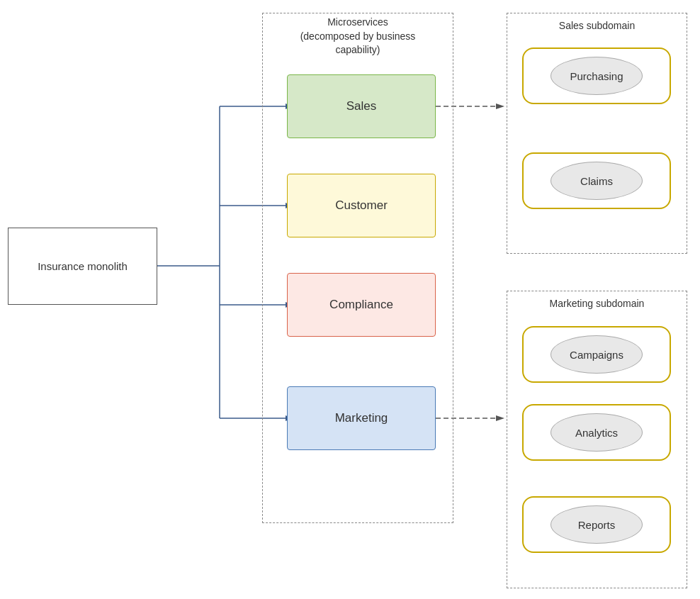  Describe the element at coordinates (597, 303) in the screenshot. I see `marketing-subdomain-title: Marketing subdomain` at that location.